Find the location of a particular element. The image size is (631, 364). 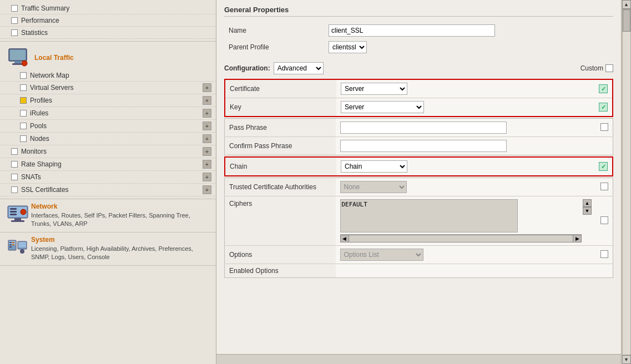

chain-check-cell: ✓ is located at coordinates (603, 166).